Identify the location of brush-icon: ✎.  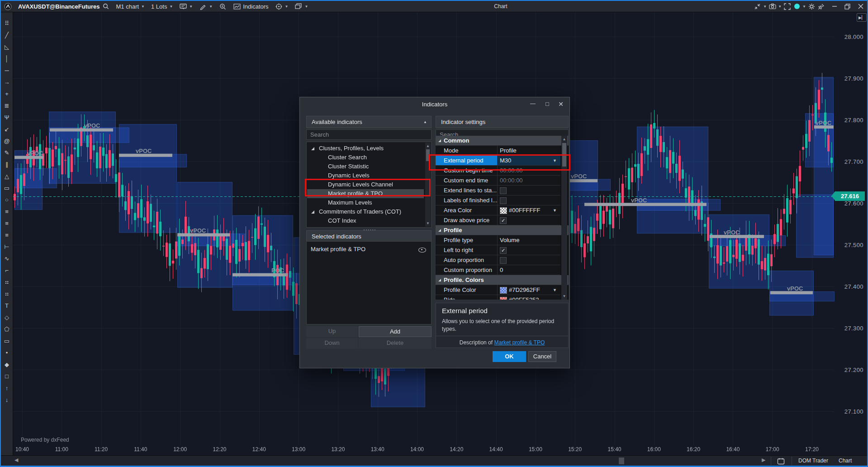
(7, 152).